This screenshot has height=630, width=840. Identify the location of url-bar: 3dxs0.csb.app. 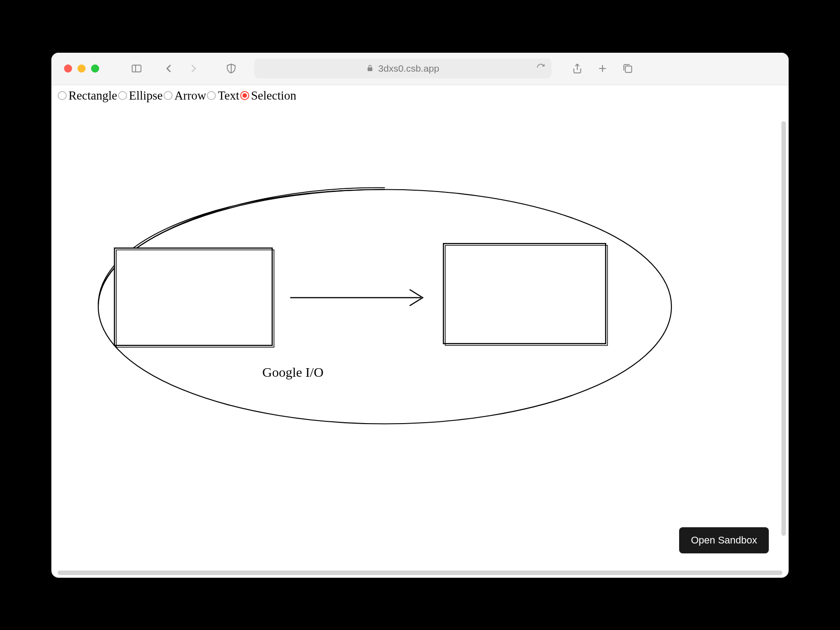
(403, 68).